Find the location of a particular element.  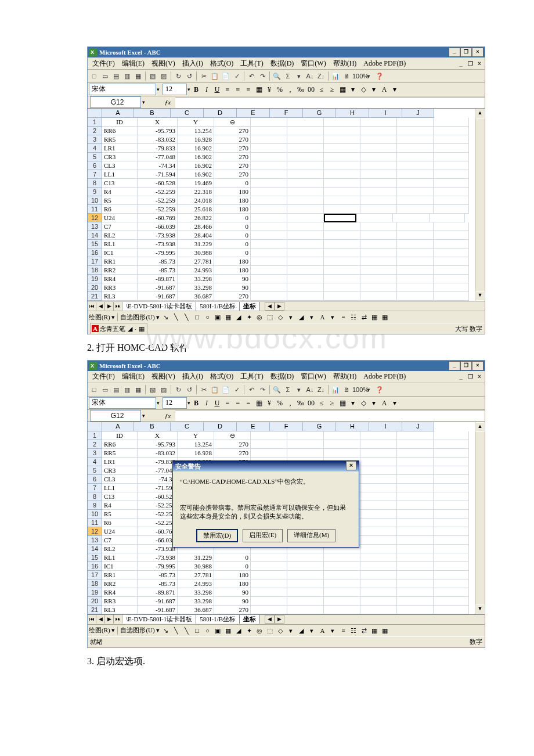

maximize-button: ❐ is located at coordinates (466, 366).